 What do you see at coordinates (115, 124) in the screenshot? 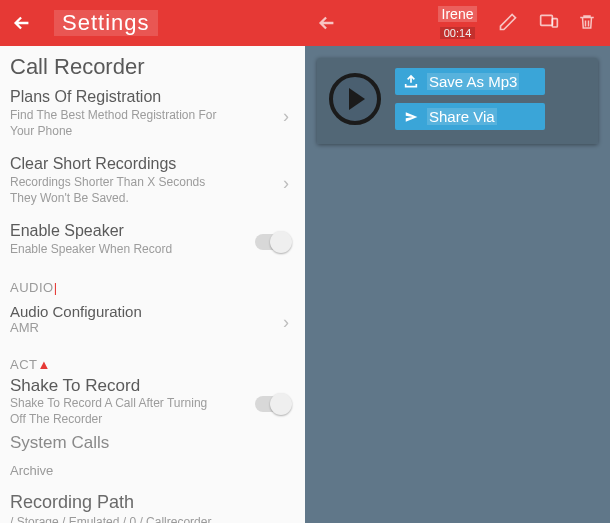
I see `setting-subtitle: Find The Best Method Registration For Yo…` at bounding box center [115, 124].